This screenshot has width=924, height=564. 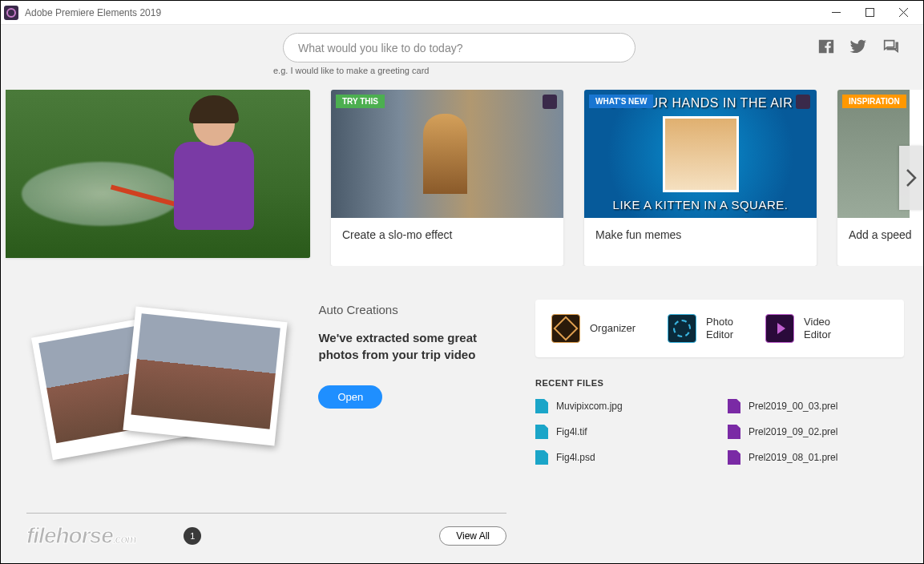 I want to click on search-wrap: What would you like to do today?, so click(x=459, y=48).